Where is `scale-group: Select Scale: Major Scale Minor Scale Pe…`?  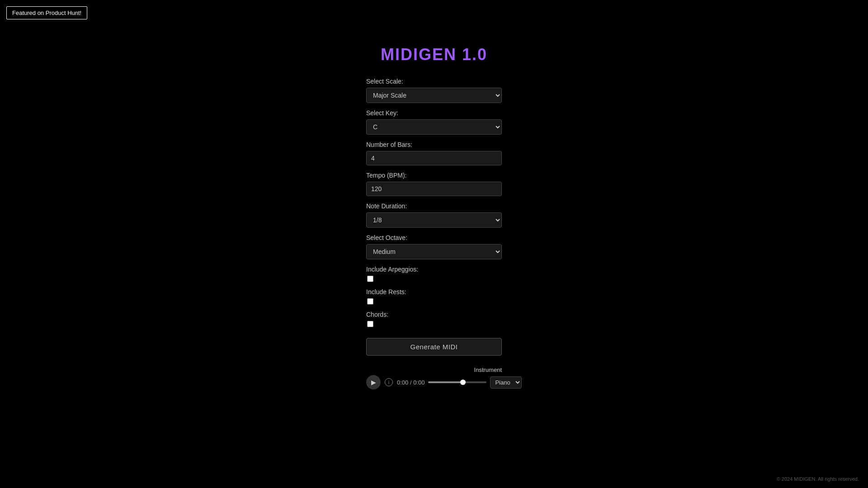 scale-group: Select Scale: Major Scale Minor Scale Pe… is located at coordinates (434, 90).